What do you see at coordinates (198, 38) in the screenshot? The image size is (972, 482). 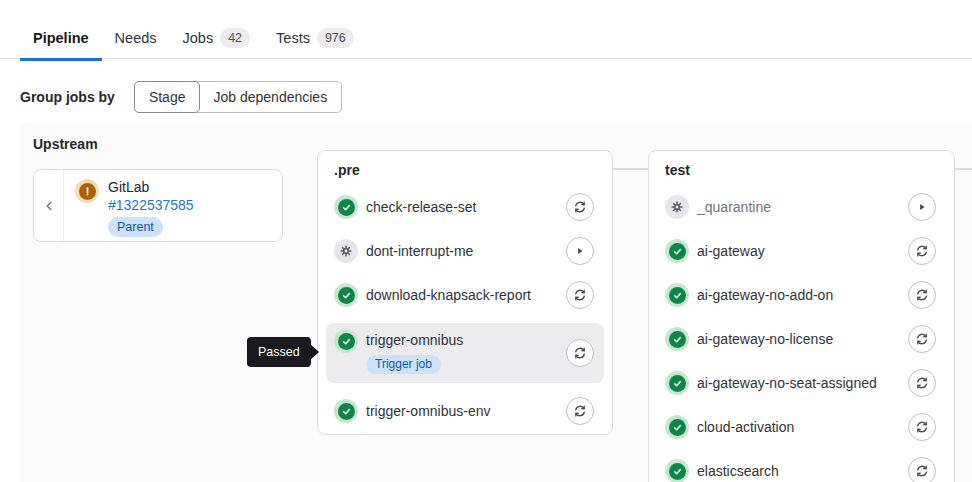 I see `tab-jobs-label: Jobs` at bounding box center [198, 38].